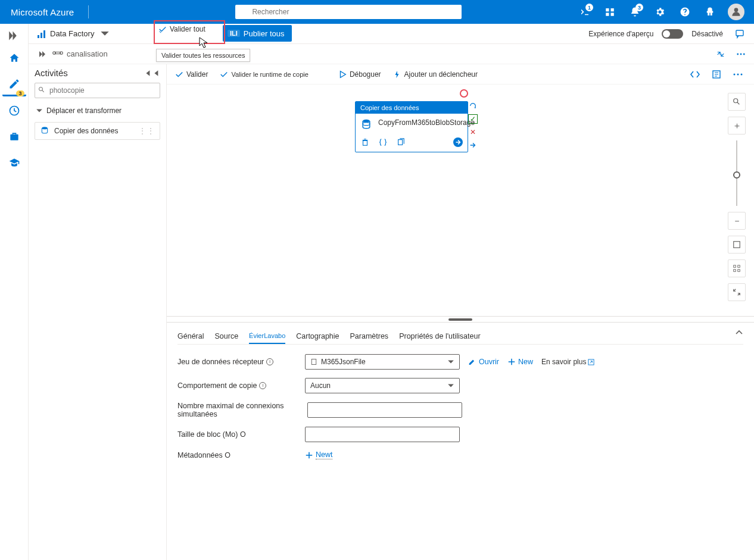 The height and width of the screenshot is (560, 754). I want to click on snap-grid-button, so click(737, 268).